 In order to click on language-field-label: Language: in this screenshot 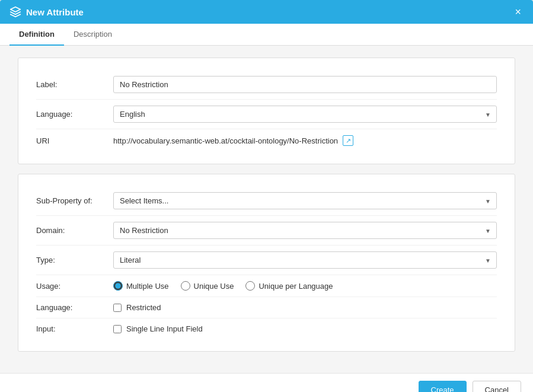, I will do `click(75, 114)`.